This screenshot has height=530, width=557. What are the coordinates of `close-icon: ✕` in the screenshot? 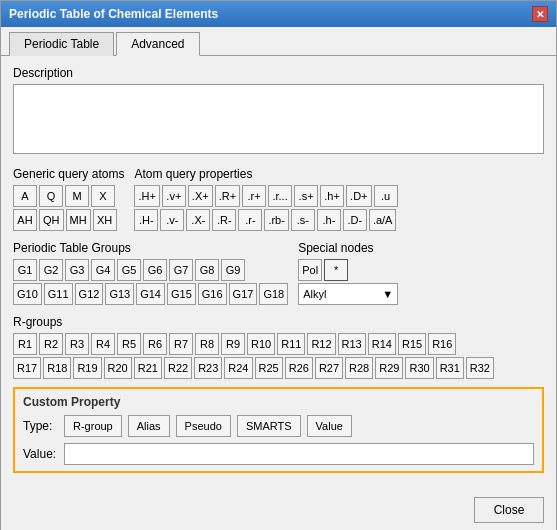 It's located at (540, 14).